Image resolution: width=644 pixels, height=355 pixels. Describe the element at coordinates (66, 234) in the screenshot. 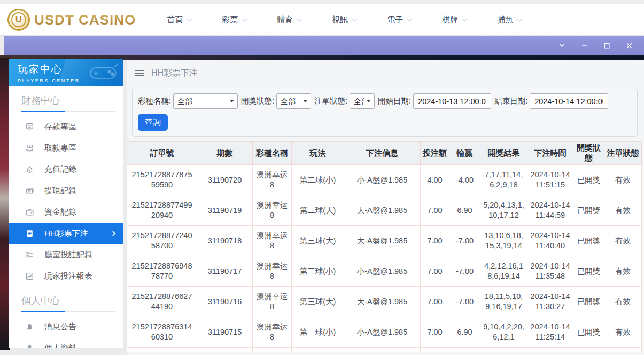

I see `sidebar-item-label: HH彩票下注` at that location.